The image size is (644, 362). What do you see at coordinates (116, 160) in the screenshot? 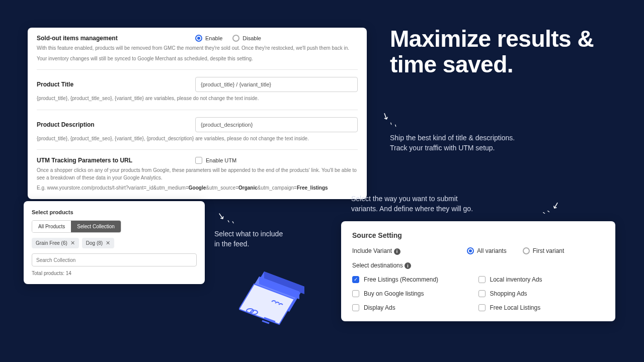
I see `utm-title: UTM Tracking Parameters to URL` at bounding box center [116, 160].